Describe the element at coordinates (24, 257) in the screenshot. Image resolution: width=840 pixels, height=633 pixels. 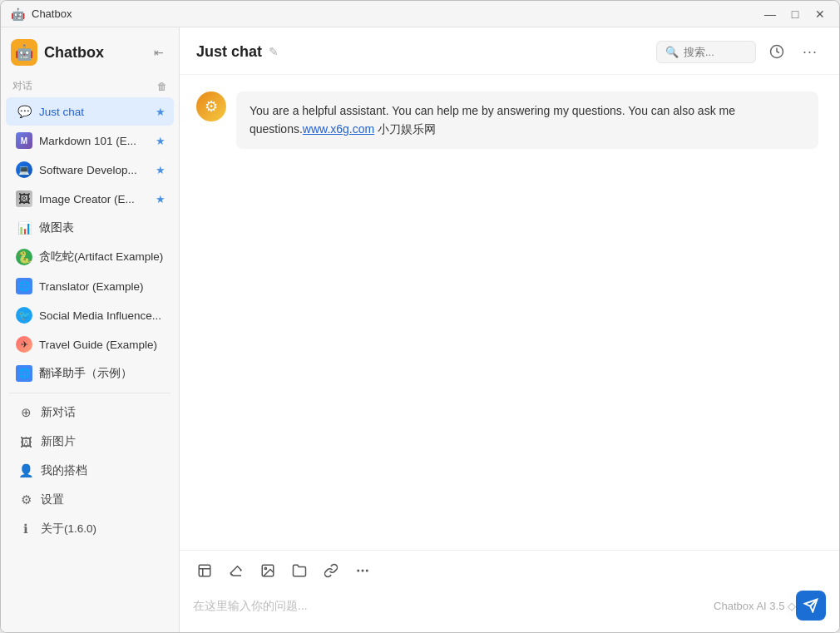
I see `conversation-icon: 🐍` at that location.